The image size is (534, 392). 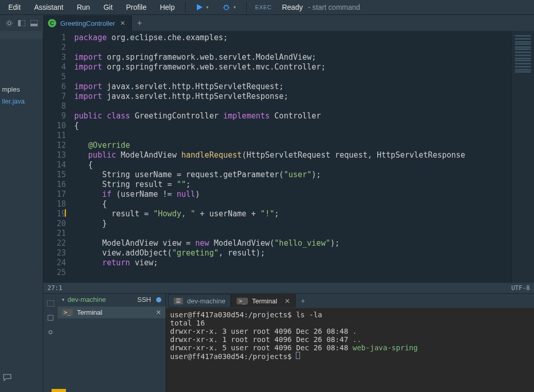 I want to click on menu-help: Help, so click(x=167, y=7).